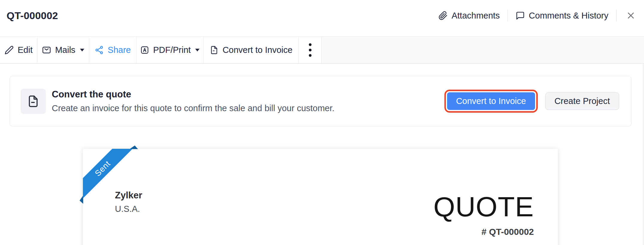  What do you see at coordinates (19, 50) in the screenshot?
I see `edit-button: Edit` at bounding box center [19, 50].